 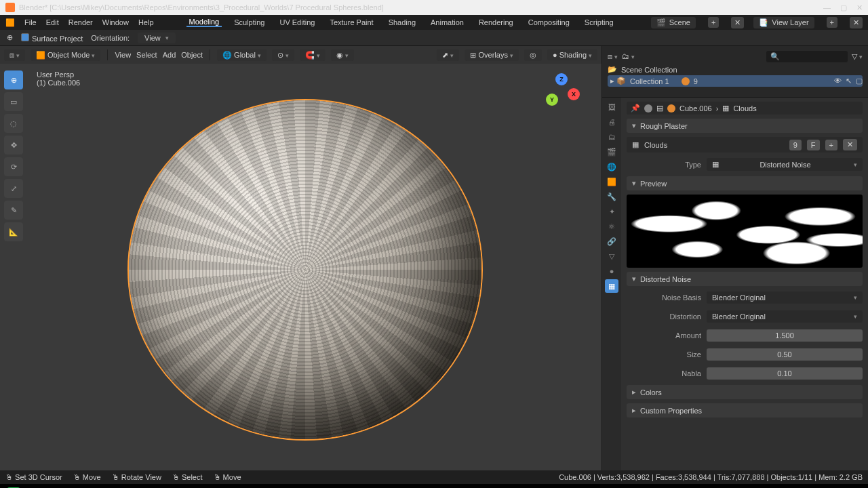 I want to click on tab-animation: Animation, so click(x=448, y=22).